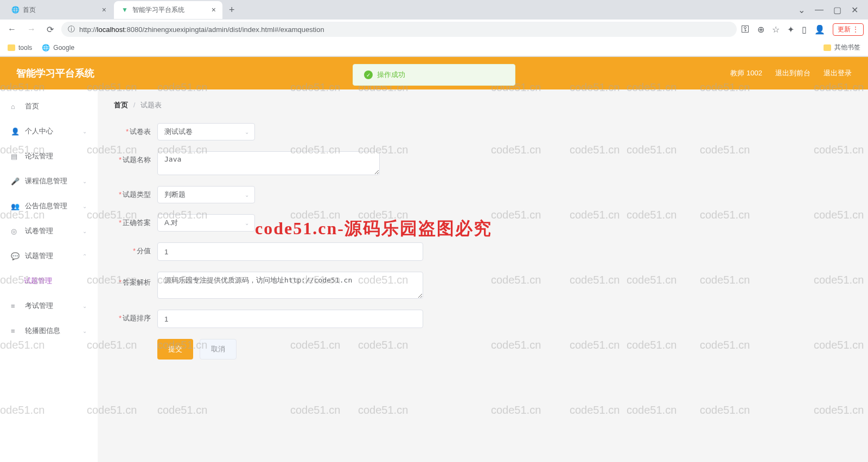 The width and height of the screenshot is (868, 462). What do you see at coordinates (55, 73) in the screenshot?
I see `app-title: 智能学习平台系统` at bounding box center [55, 73].